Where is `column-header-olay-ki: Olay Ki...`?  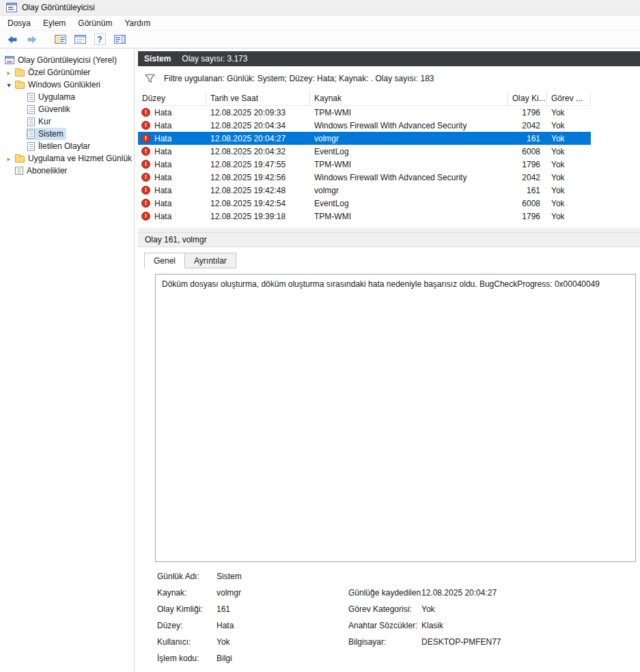
column-header-olay-ki: Olay Ki... is located at coordinates (527, 98).